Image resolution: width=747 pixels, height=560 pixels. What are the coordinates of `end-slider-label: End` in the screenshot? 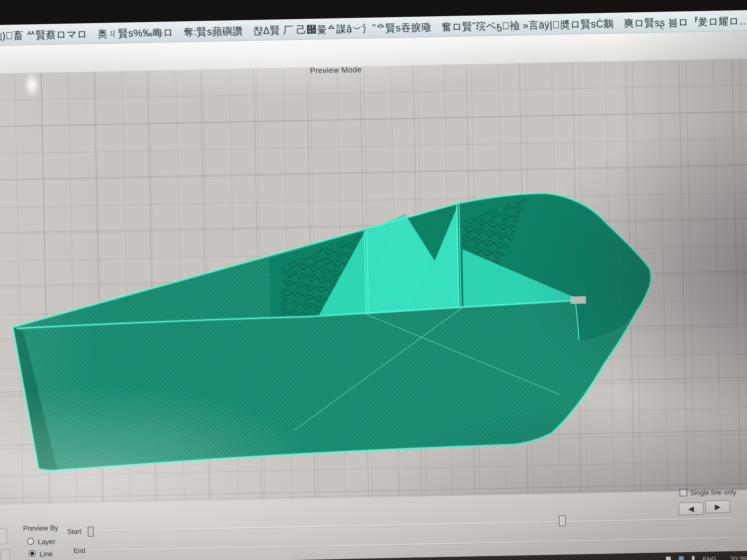 It's located at (80, 551).